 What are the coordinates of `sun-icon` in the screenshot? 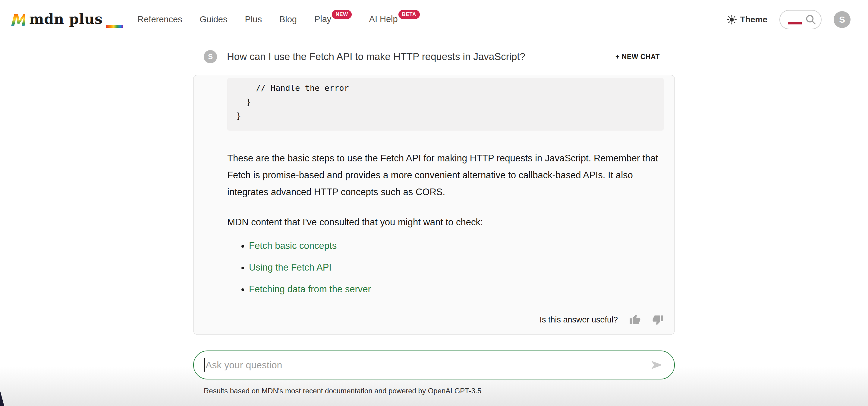 It's located at (732, 20).